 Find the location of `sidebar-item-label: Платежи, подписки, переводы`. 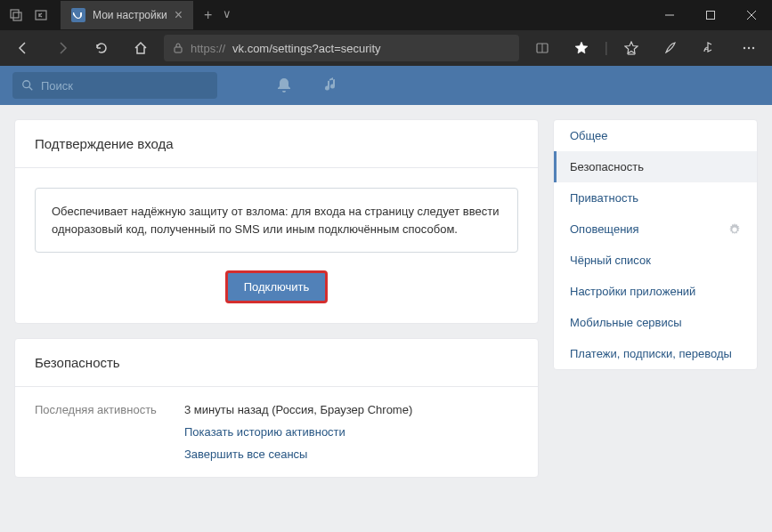

sidebar-item-label: Платежи, подписки, переводы is located at coordinates (651, 354).